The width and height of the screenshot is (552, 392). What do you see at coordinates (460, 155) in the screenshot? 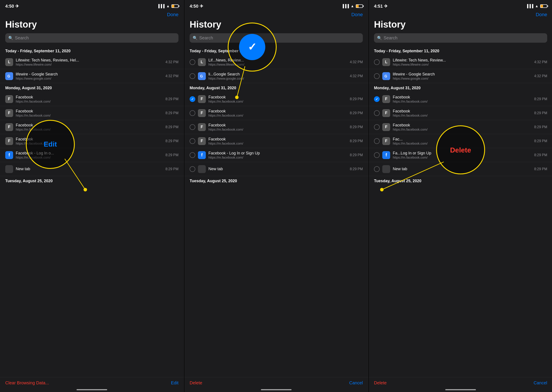
I see `history-item-1-4: f Fa...Log In or Sign Up https://m.faceb…` at bounding box center [460, 155].